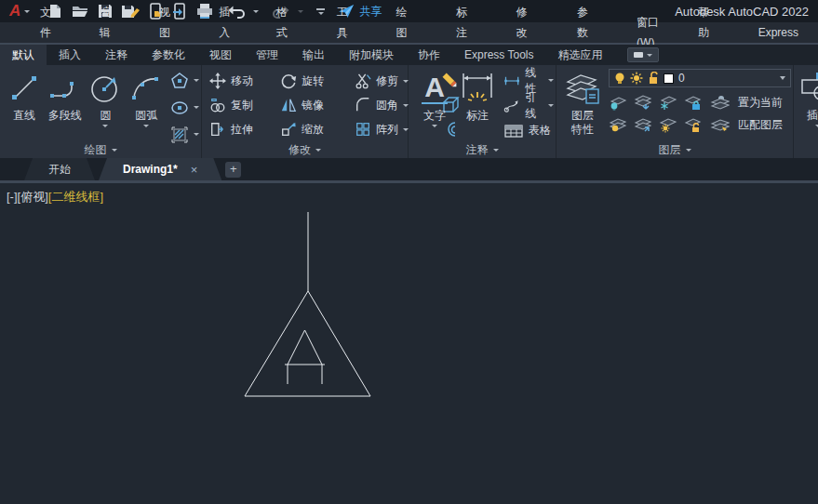  What do you see at coordinates (760, 125) in the screenshot?
I see `match-layer-button: 匹配图层` at bounding box center [760, 125].